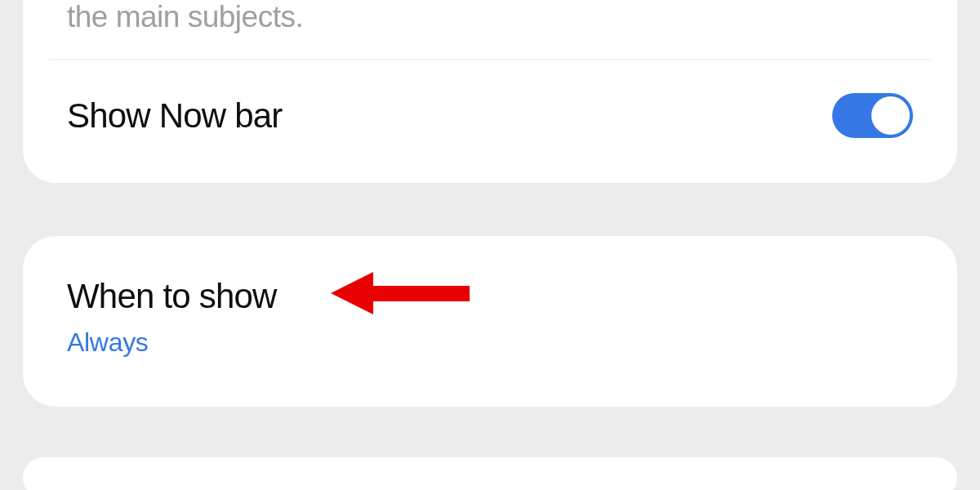 This screenshot has width=980, height=490. Describe the element at coordinates (890, 116) in the screenshot. I see `toggle-knob` at that location.